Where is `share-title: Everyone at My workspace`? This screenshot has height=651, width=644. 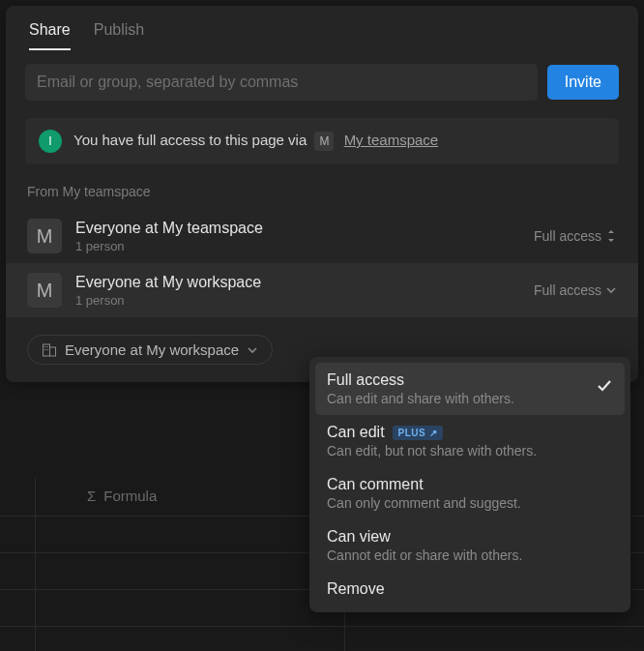
share-title: Everyone at My workspace is located at coordinates (298, 282).